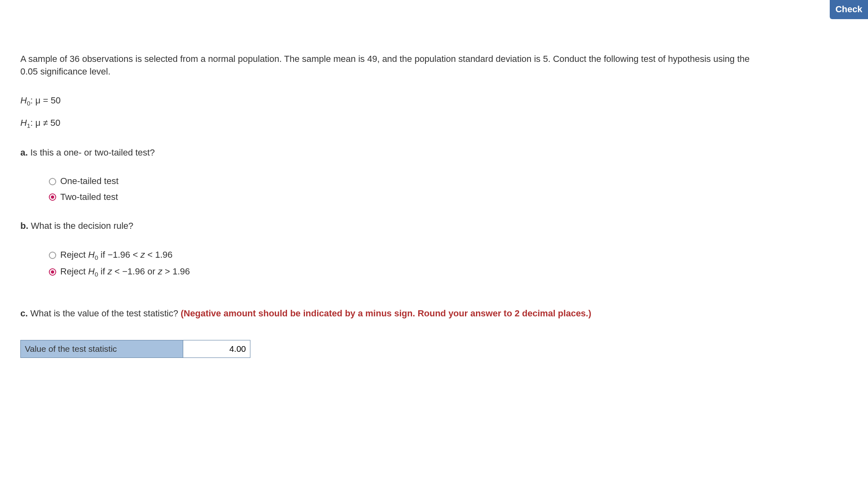  Describe the element at coordinates (89, 197) in the screenshot. I see `option-label: Two-tailed test` at that location.